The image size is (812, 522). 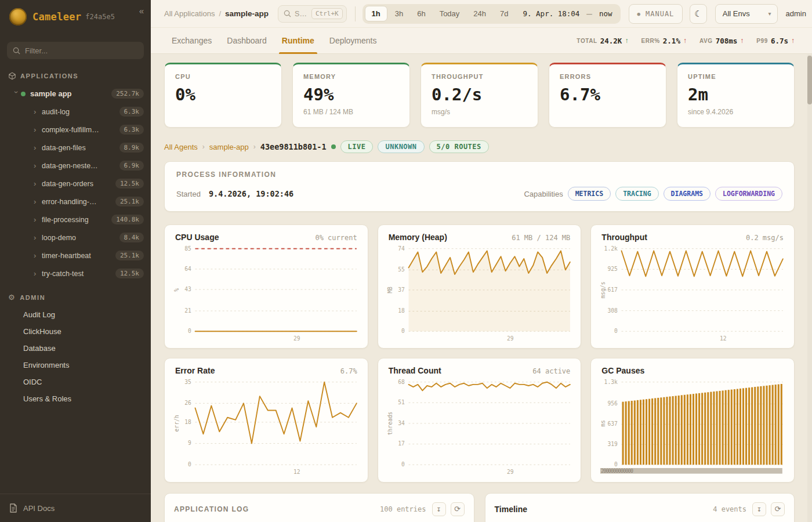 I want to click on stat-value: 24.2K, so click(x=611, y=41).